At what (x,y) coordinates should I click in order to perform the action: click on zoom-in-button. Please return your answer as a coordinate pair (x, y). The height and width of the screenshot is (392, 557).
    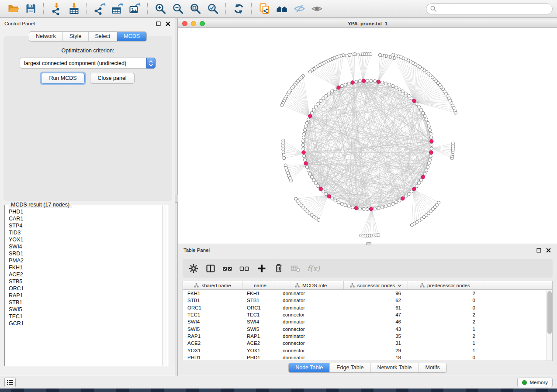
    Looking at the image, I should click on (160, 9).